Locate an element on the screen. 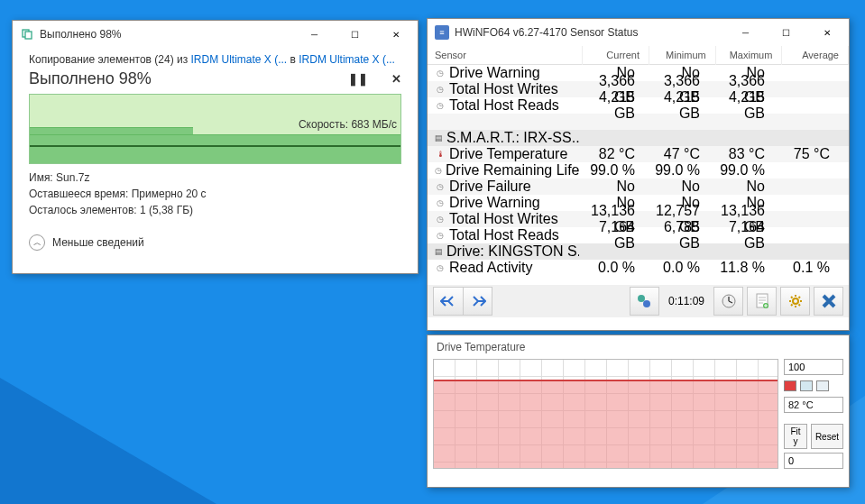 This screenshot has height=504, width=865. temperature-chart is located at coordinates (606, 414).